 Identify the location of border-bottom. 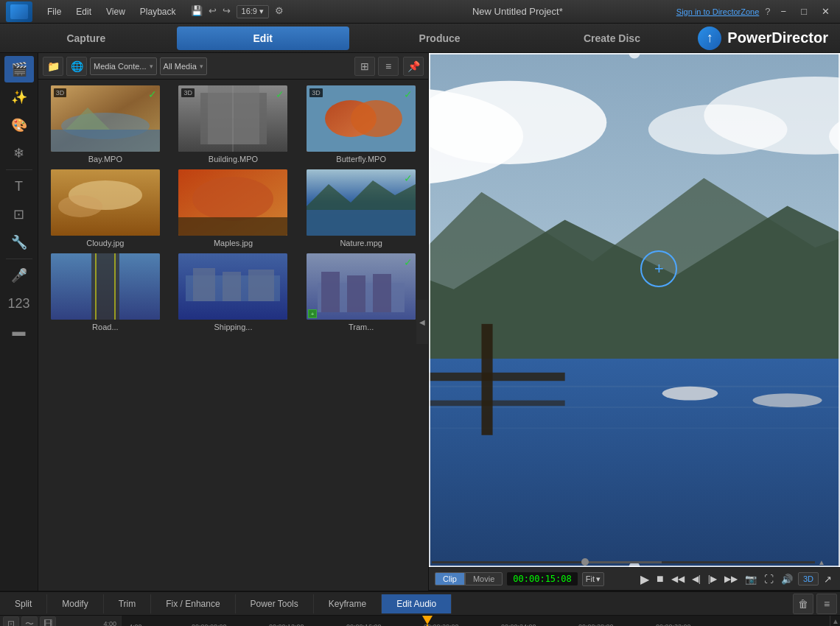
(634, 566).